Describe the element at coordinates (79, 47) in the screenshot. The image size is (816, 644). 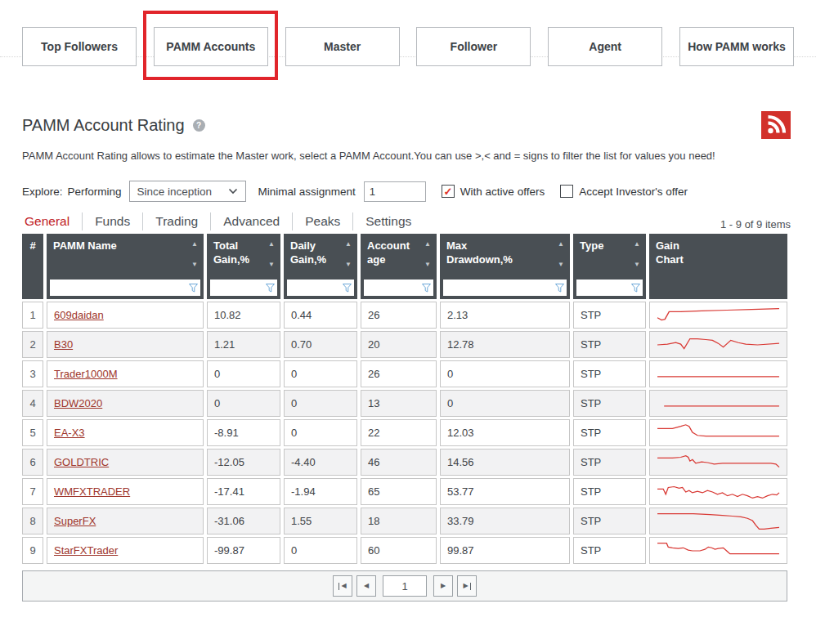
I see `nav-button-top-followers: Top Followers` at that location.